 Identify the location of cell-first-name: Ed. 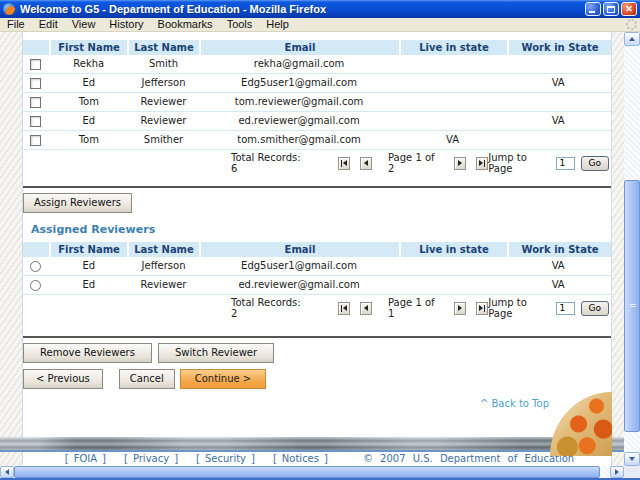
(89, 121).